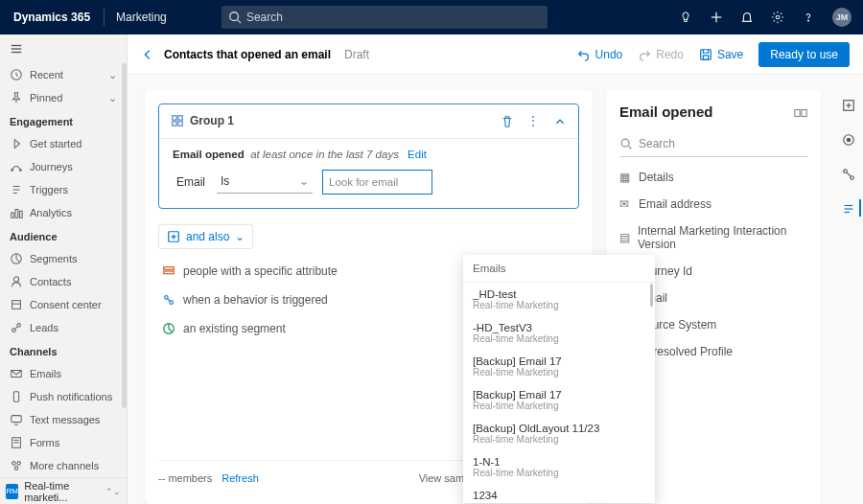 The height and width of the screenshot is (504, 863). I want to click on and-also-button: and also ⌄, so click(205, 237).